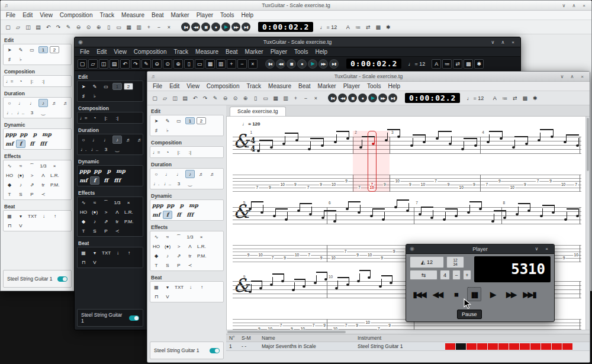  I want to click on pin-icon: ◉, so click(81, 43).